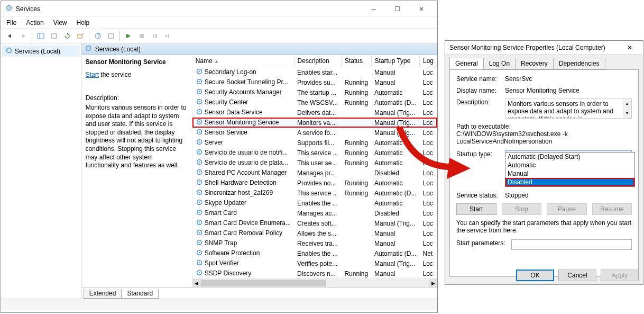 This screenshot has width=644, height=314. What do you see at coordinates (481, 91) in the screenshot?
I see `label-display-name: Display name:` at bounding box center [481, 91].